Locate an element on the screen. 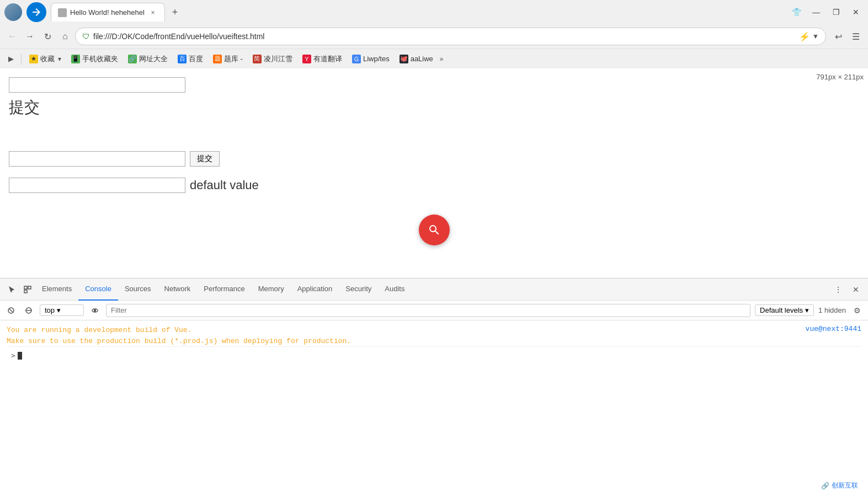 The height and width of the screenshot is (498, 868). chevron-icon: ▾ is located at coordinates (60, 59).